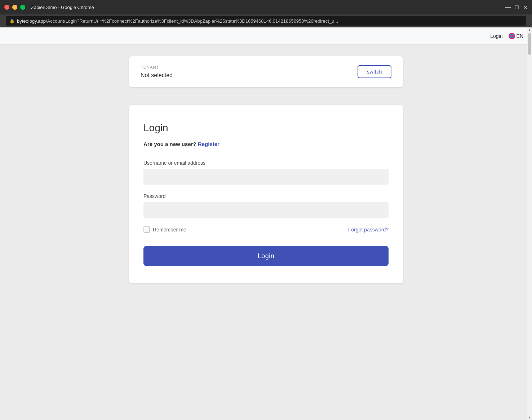 The width and height of the screenshot is (532, 420). I want to click on remember-me-checkbox, so click(147, 230).